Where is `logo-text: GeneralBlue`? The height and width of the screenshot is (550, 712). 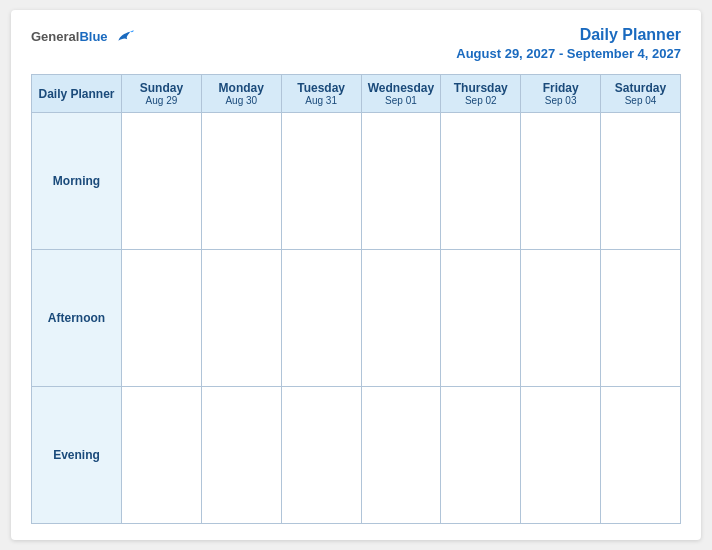
logo-text: GeneralBlue is located at coordinates (84, 37).